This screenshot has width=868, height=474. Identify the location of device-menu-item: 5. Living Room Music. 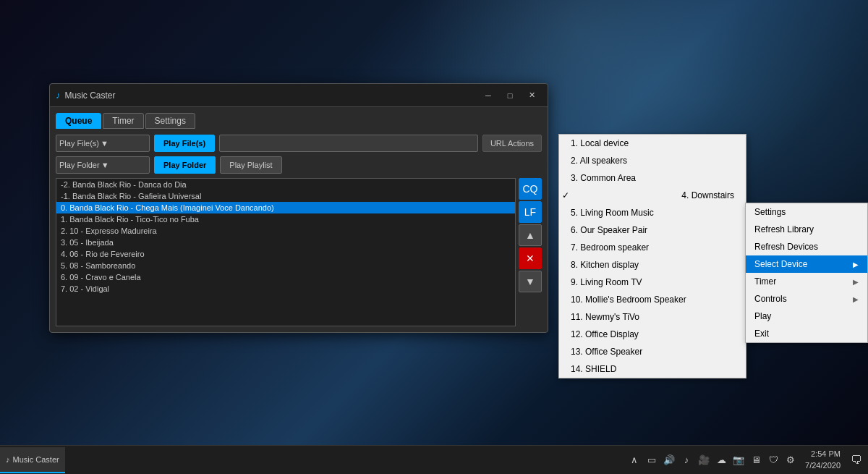
(652, 213).